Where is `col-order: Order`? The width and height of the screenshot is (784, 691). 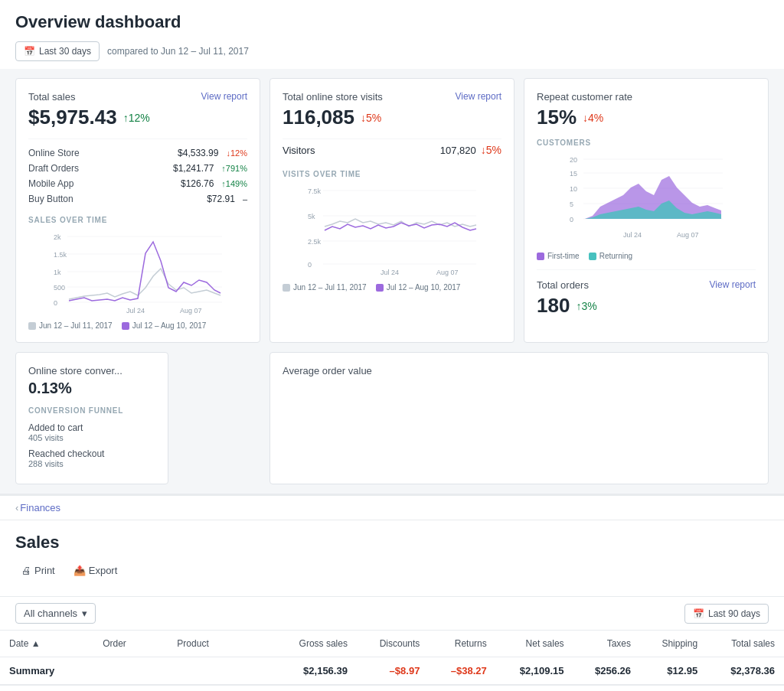
col-order: Order is located at coordinates (130, 644).